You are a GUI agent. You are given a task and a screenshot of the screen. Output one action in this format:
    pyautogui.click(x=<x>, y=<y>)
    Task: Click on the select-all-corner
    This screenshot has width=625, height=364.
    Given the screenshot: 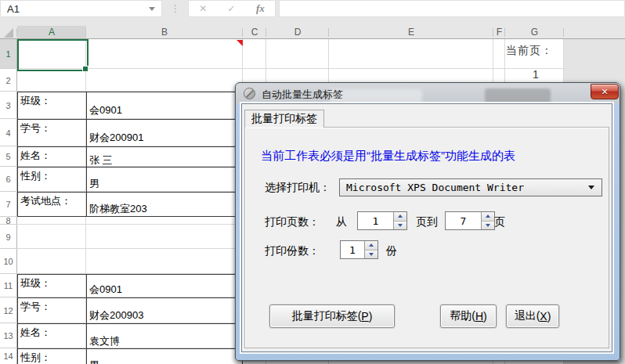 What is the action you would take?
    pyautogui.click(x=9, y=33)
    